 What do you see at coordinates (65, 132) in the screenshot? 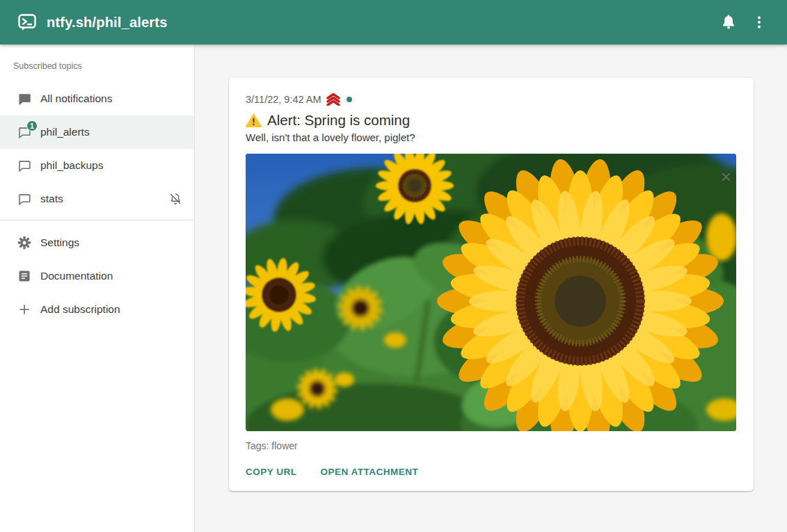
I see `sidebar-item-label: phil_alerts` at bounding box center [65, 132].